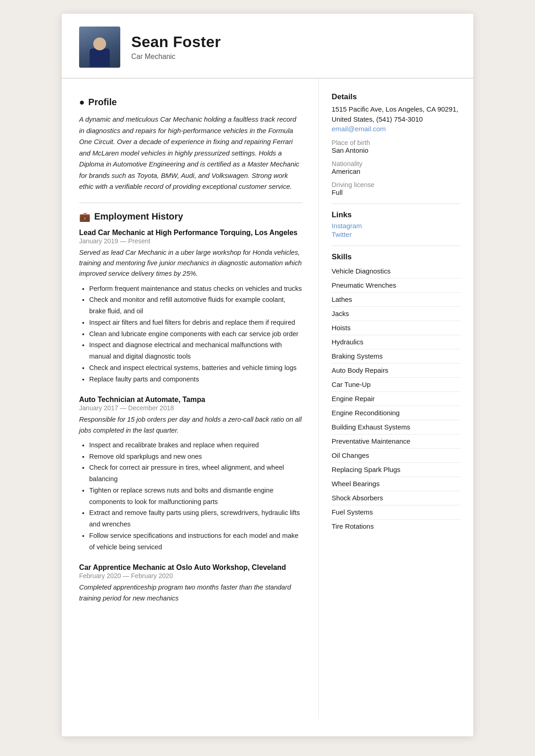 The image size is (535, 756). I want to click on driving-license-value: Full, so click(396, 193).